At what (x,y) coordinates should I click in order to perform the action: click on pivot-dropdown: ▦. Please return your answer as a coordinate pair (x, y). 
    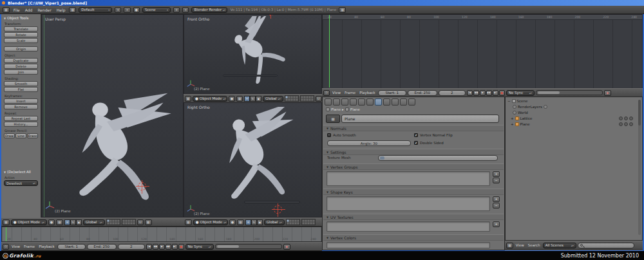
    Looking at the image, I should click on (241, 223).